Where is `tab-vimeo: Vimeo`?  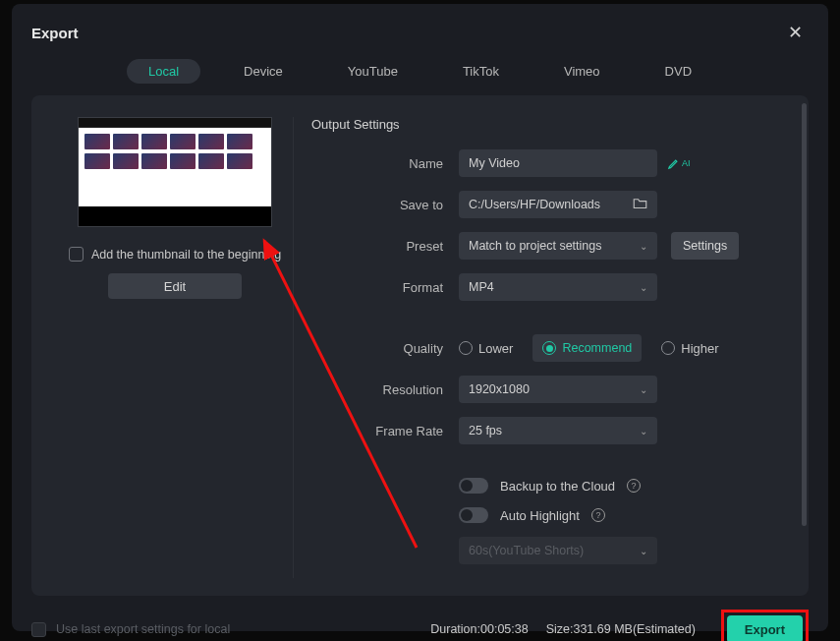
tab-vimeo: Vimeo is located at coordinates (582, 71).